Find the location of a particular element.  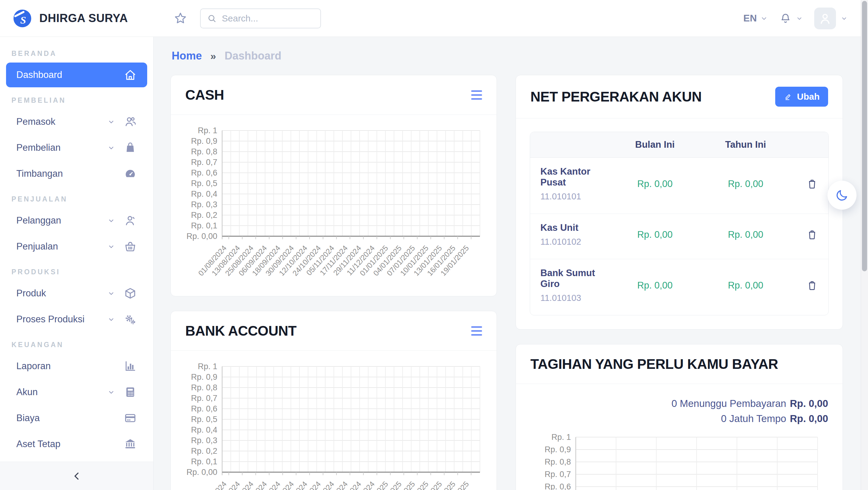

gears-icon is located at coordinates (130, 319).